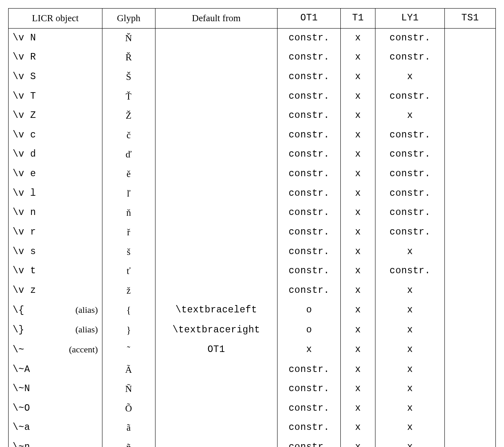 This screenshot has width=504, height=447. What do you see at coordinates (24, 77) in the screenshot?
I see `licr-code: \v S` at bounding box center [24, 77].